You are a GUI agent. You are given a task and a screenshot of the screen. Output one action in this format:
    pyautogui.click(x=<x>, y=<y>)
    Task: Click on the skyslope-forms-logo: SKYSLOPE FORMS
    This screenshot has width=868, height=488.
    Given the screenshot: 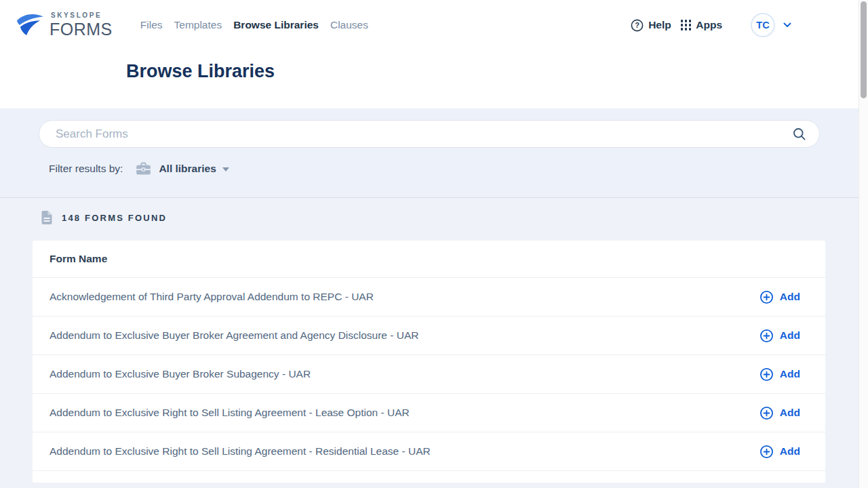 What is the action you would take?
    pyautogui.click(x=64, y=25)
    